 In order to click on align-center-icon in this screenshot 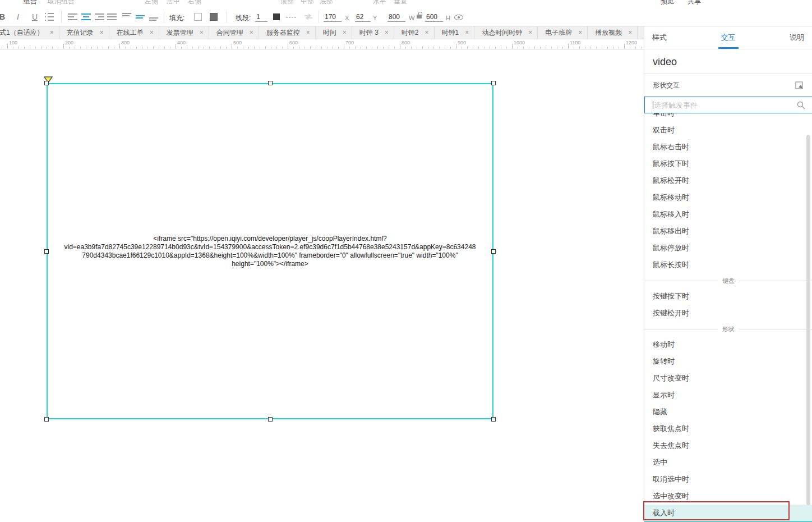, I will do `click(86, 17)`.